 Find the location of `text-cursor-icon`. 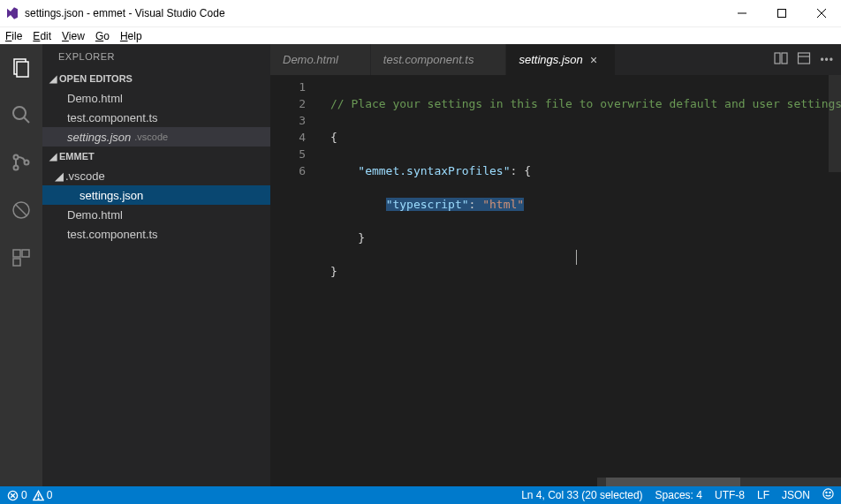

text-cursor-icon is located at coordinates (576, 258).